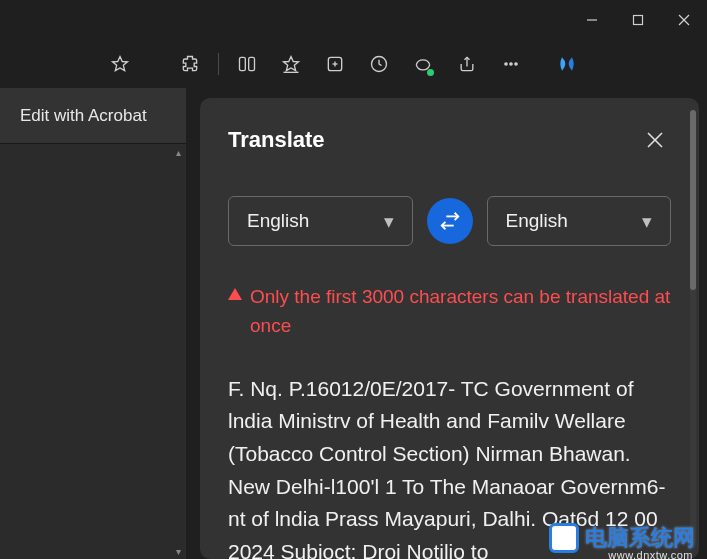  What do you see at coordinates (379, 64) in the screenshot?
I see `history-icon` at bounding box center [379, 64].